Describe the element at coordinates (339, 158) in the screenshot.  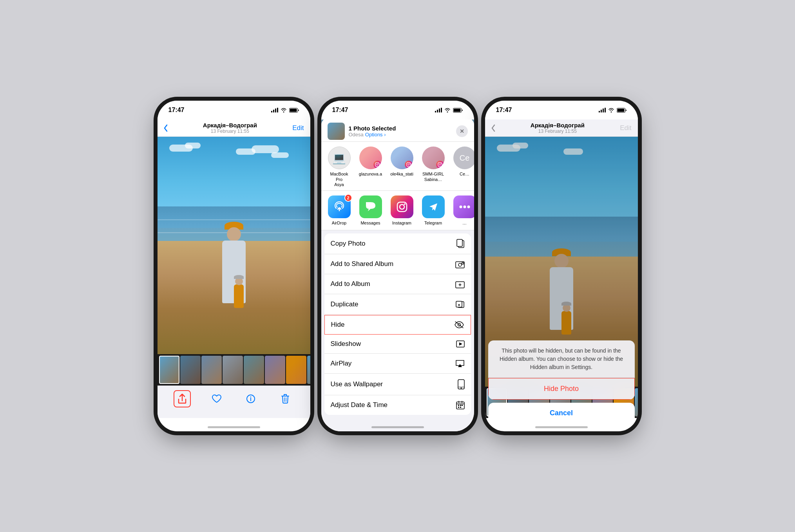
I see `contact-avatar-macbook: 💻` at that location.